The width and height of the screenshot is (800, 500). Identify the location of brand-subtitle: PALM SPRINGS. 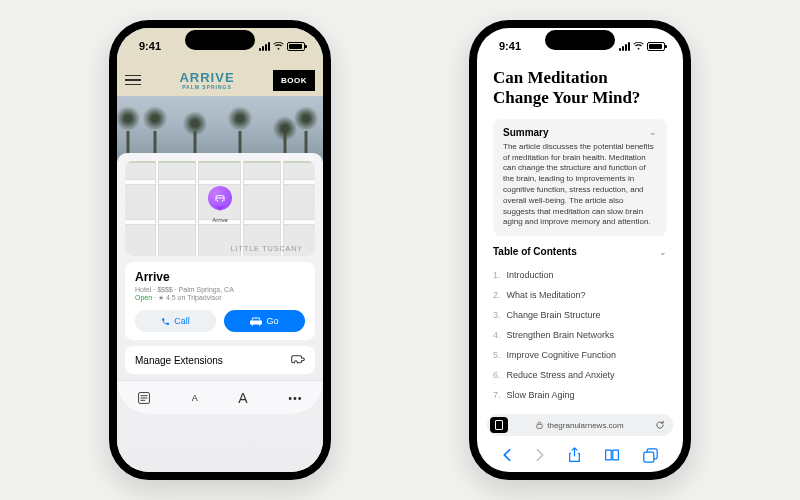
(206, 87).